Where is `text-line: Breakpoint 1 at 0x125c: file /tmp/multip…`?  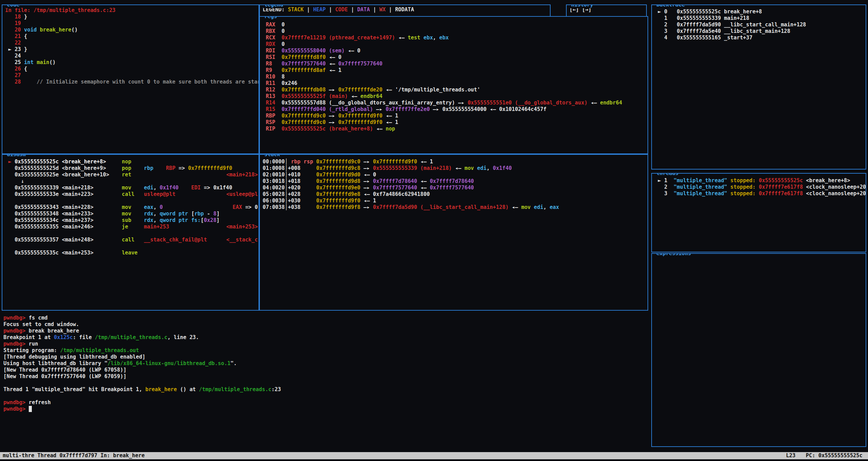 text-line: Breakpoint 1 at 0x125c: file /tmp/multip… is located at coordinates (325, 338).